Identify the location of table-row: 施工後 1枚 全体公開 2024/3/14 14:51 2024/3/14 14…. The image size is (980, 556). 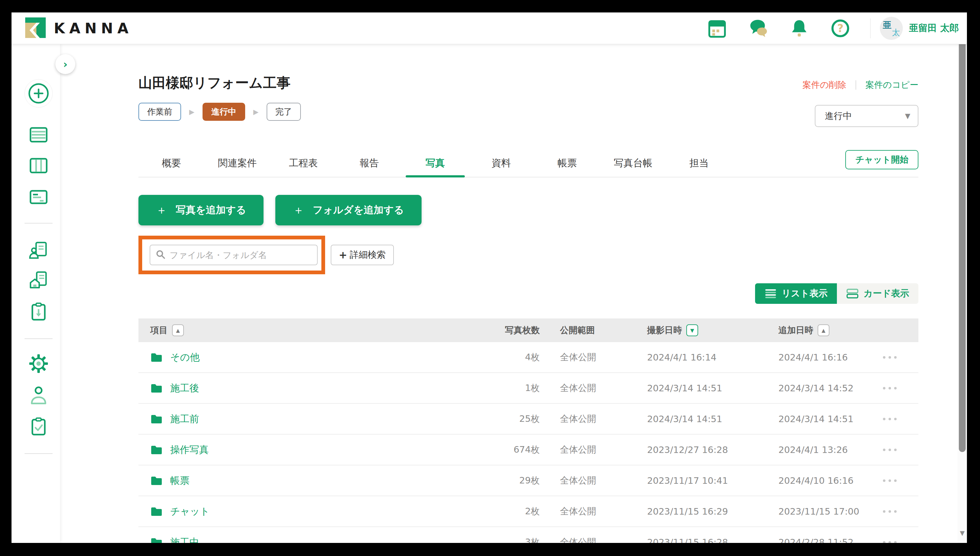
(529, 388).